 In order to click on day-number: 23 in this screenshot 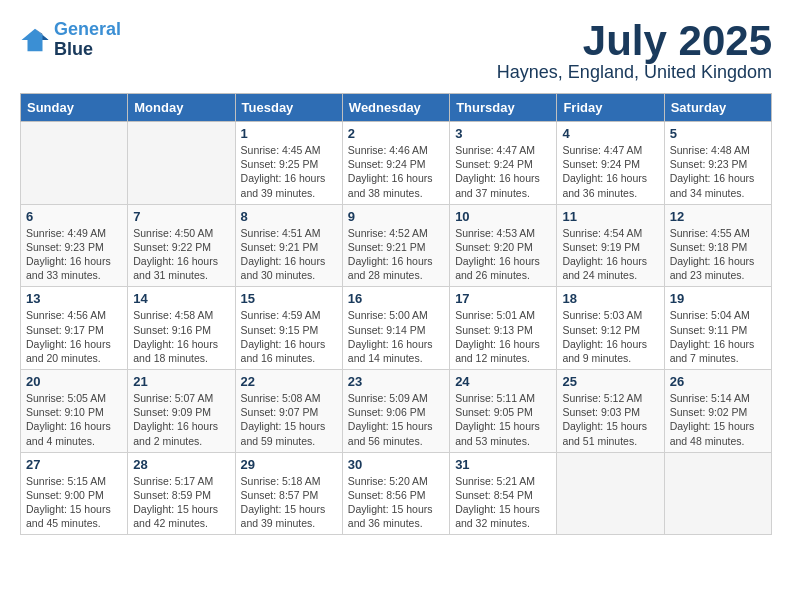, I will do `click(396, 382)`.